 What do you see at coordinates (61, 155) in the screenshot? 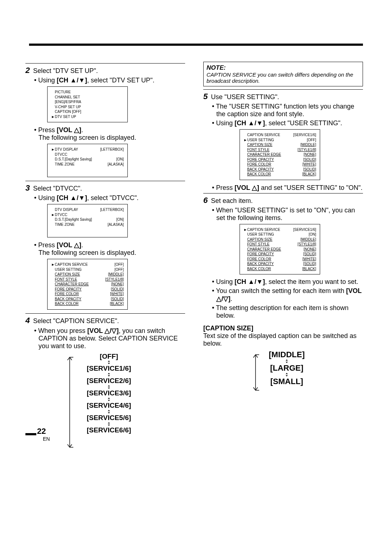
I see `osd-menu-label: DTVCC` at bounding box center [61, 155].